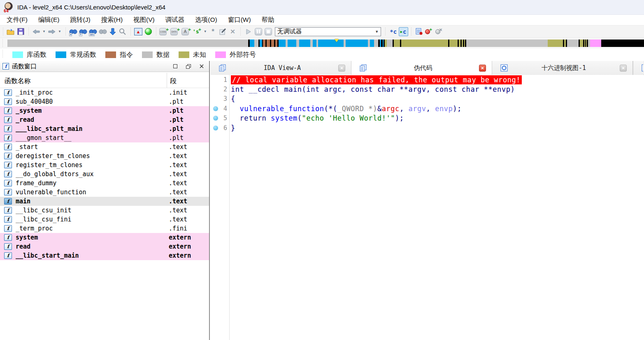 This screenshot has width=644, height=340. I want to click on function-row: fsystemextern, so click(105, 238).